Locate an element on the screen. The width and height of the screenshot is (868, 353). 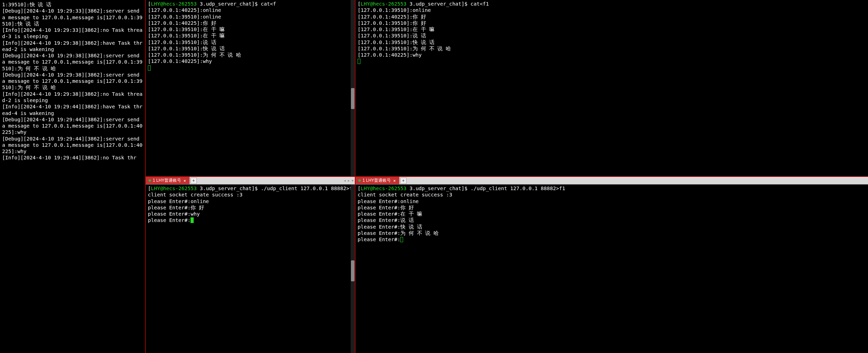
terminal-line: please Enter#:why is located at coordinates (250, 214).